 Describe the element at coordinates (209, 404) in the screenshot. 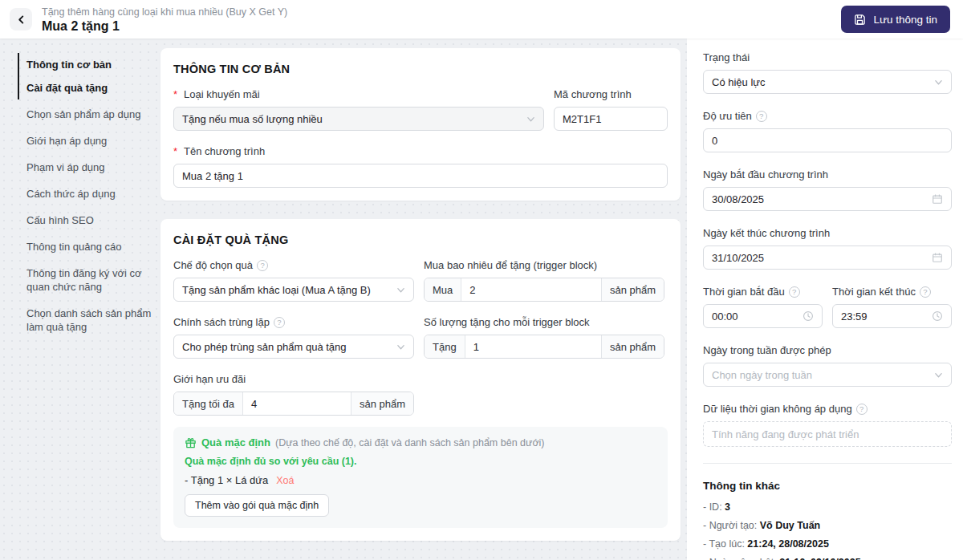

I see `limit-prefix: Tặng tối đa` at that location.